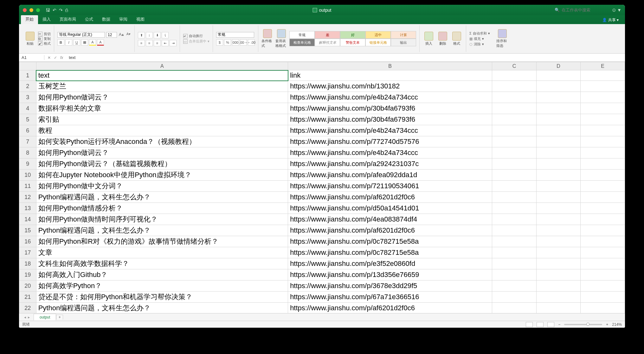  Describe the element at coordinates (390, 209) in the screenshot. I see `cell: https://www.jianshu.com/p/d50a14541d01` at that location.